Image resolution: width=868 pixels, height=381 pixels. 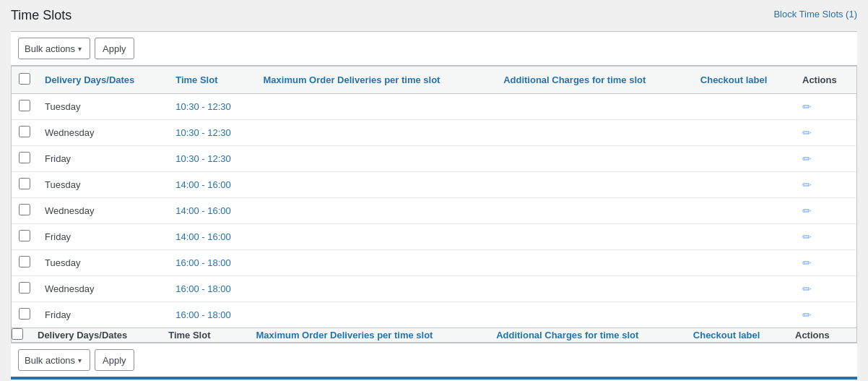 What do you see at coordinates (79, 360) in the screenshot?
I see `bottom-bulk-actions-chevron-icon: ▾` at bounding box center [79, 360].